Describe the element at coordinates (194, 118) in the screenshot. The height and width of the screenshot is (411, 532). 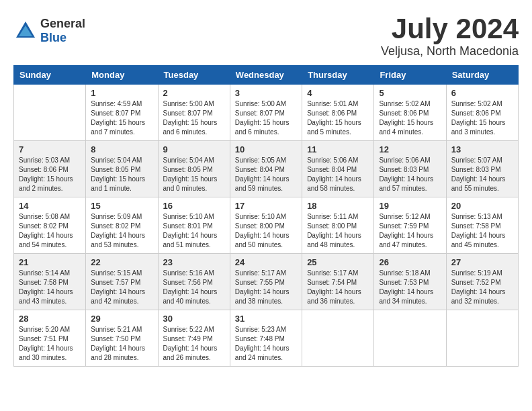
I see `day-info: Sunrise: 5:00 AM Sunset: 8:07 PM Dayligh…` at that location.